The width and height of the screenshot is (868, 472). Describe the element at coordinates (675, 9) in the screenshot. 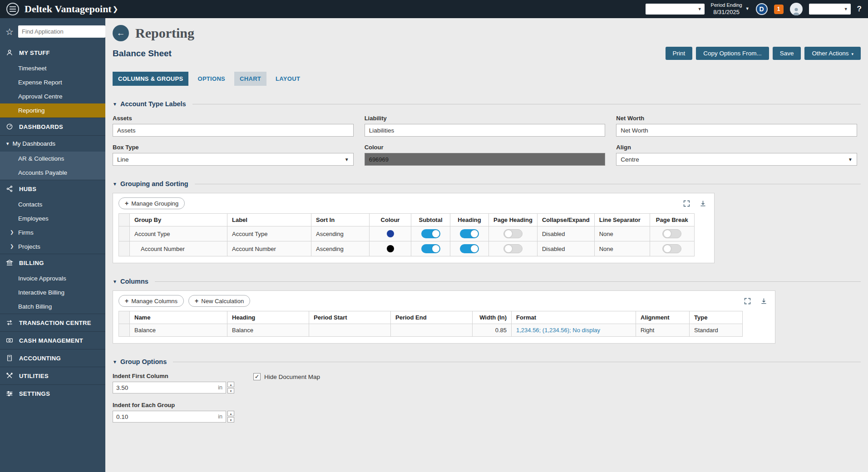

I see `company-select: ▼` at that location.